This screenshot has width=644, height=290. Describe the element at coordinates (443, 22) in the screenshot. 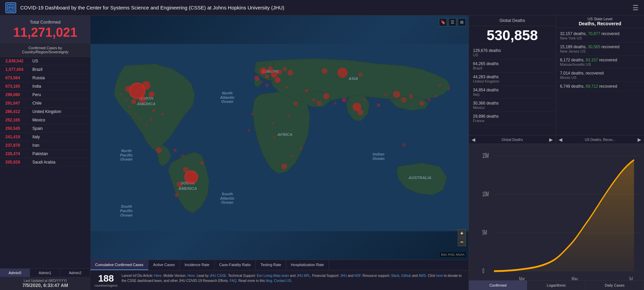

I see `bookmark-icon: 🔖` at that location.